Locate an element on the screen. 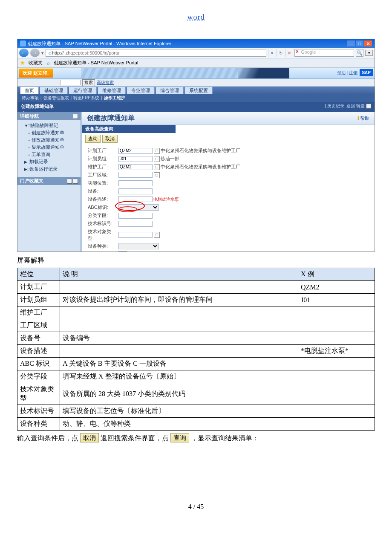 The height and width of the screenshot is (555, 392). search-go-button: 🔍 is located at coordinates (360, 53).